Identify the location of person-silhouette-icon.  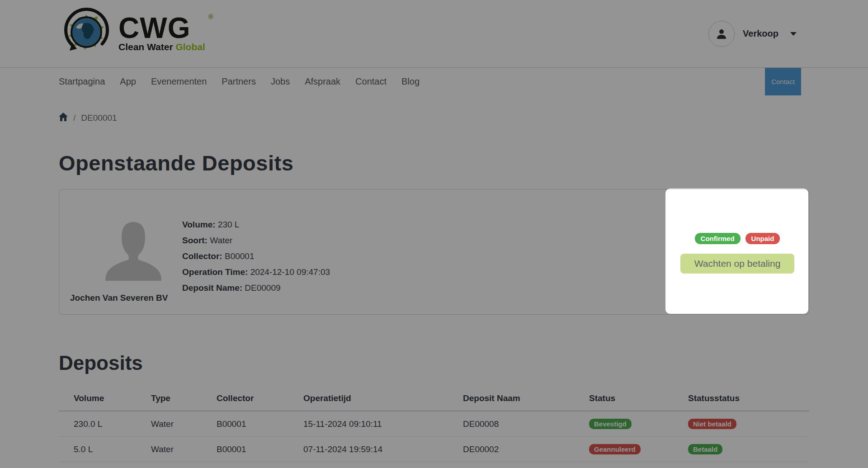
(133, 251).